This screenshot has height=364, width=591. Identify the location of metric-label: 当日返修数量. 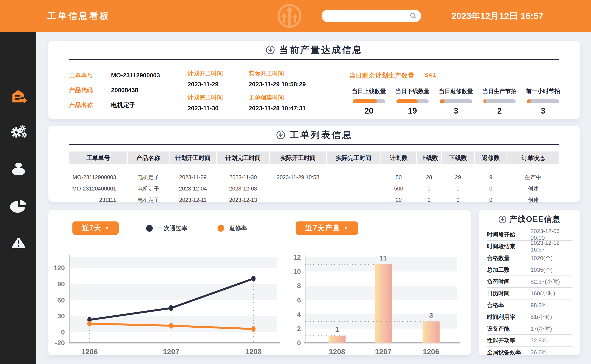
(456, 91).